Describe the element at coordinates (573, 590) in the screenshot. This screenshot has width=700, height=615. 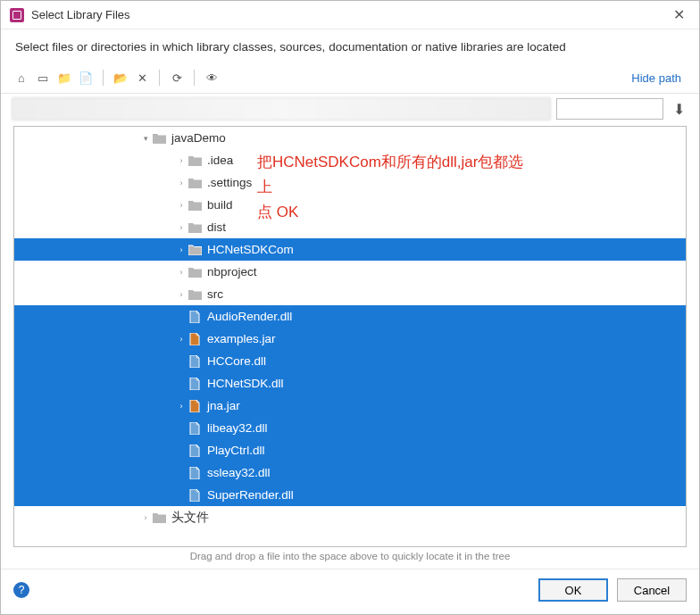
I see `ok-button: OK` at that location.